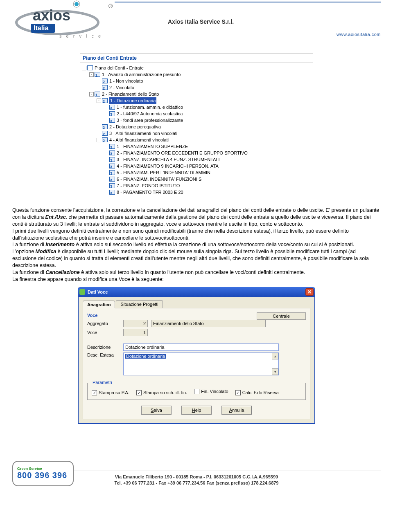  What do you see at coordinates (196, 392) in the screenshot?
I see `check-icon` at bounding box center [196, 392].